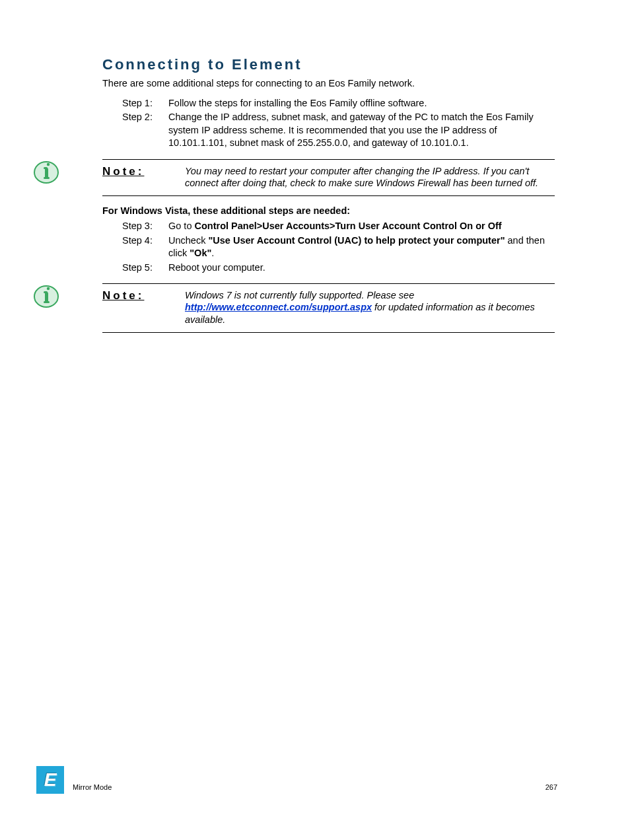 The image size is (630, 840). What do you see at coordinates (329, 211) in the screenshot?
I see `vista-heading: For Windows Vista, these additional step…` at bounding box center [329, 211].